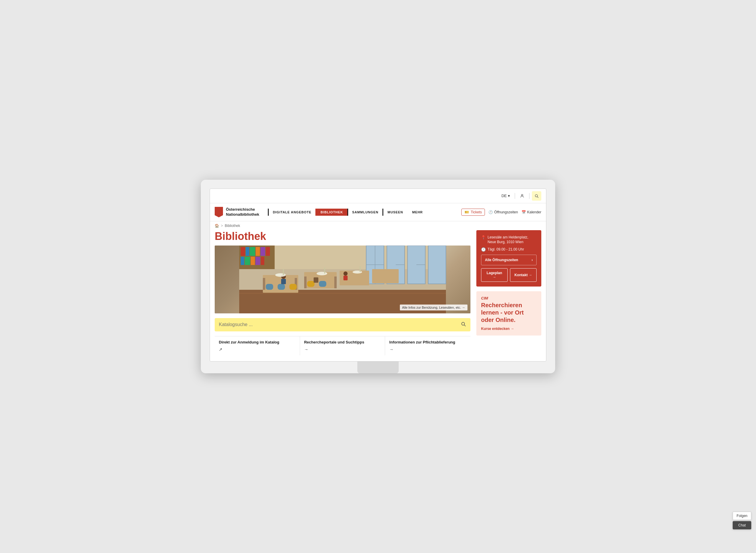 The image size is (756, 553). Describe the element at coordinates (428, 346) in the screenshot. I see `quick-link-pflicht: Informationen zur Pflichtablieferung →` at that location.